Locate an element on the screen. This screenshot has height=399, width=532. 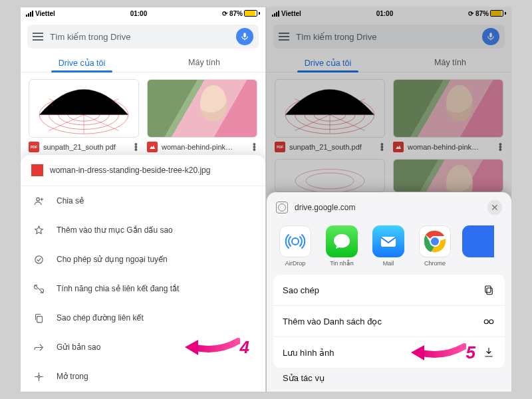
action-copy: Sao chép is located at coordinates (389, 290).